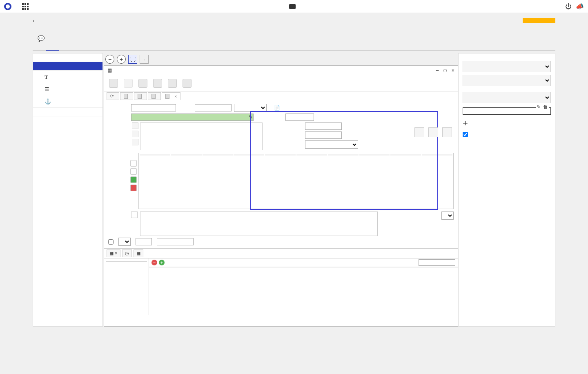  I want to click on vat-select, so click(332, 145).